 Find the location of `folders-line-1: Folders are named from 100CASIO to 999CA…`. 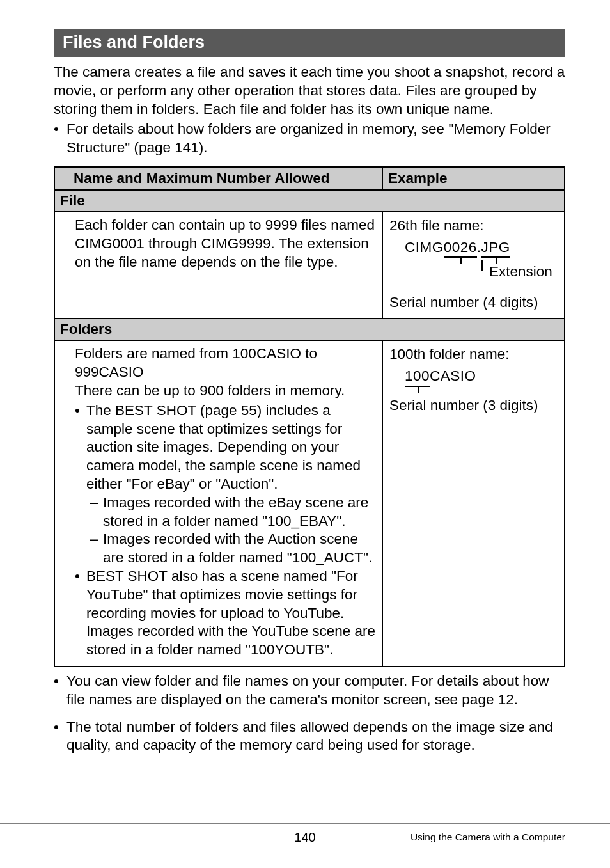

folders-line-1: Folders are named from 100CASIO to 999CA… is located at coordinates (225, 363).